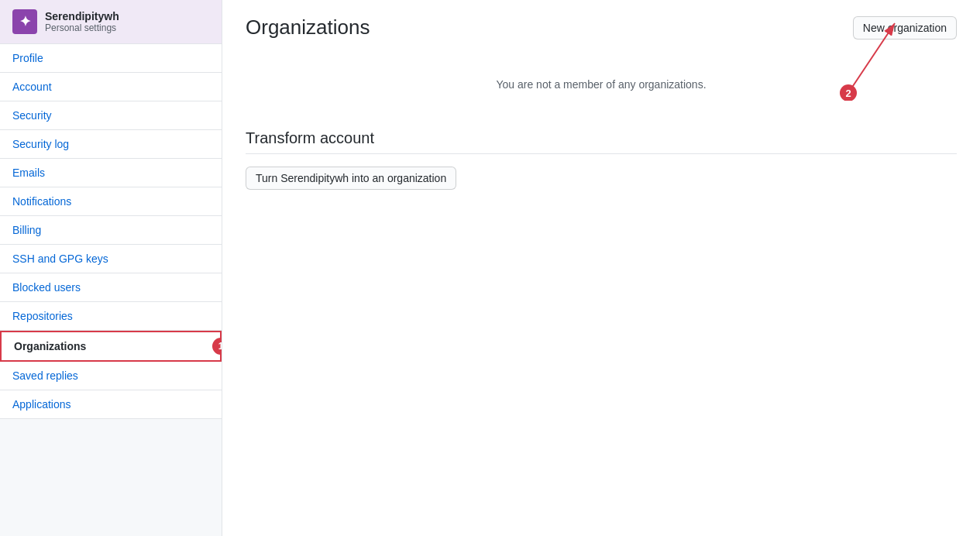 This screenshot has height=536, width=980. What do you see at coordinates (351, 178) in the screenshot?
I see `transform-account-button: Turn Serendipitywh into an organization` at bounding box center [351, 178].